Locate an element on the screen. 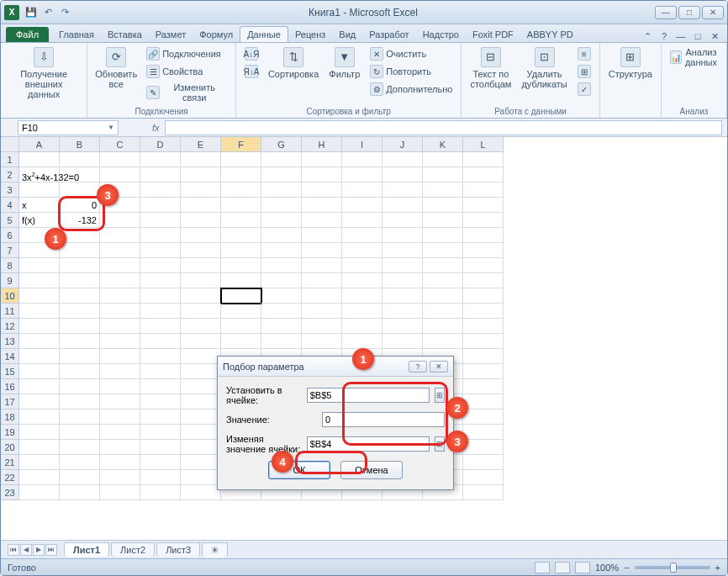  structure-button: ⊞ Структура is located at coordinates (630, 63).